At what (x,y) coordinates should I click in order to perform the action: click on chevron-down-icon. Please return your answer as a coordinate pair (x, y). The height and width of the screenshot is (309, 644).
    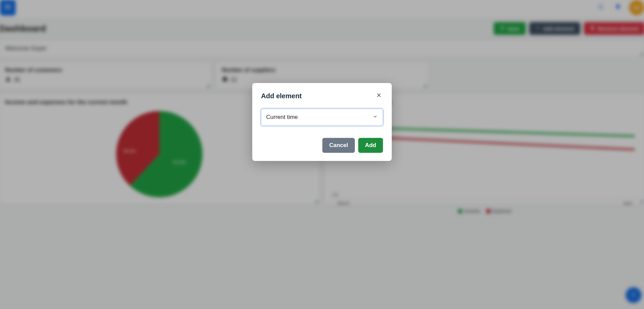
    Looking at the image, I should click on (375, 117).